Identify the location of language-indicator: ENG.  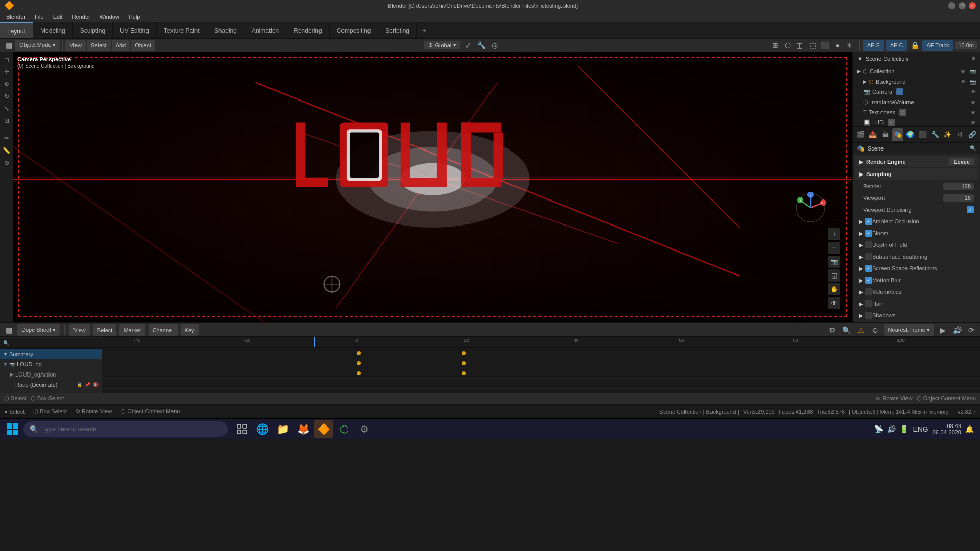
(920, 429).